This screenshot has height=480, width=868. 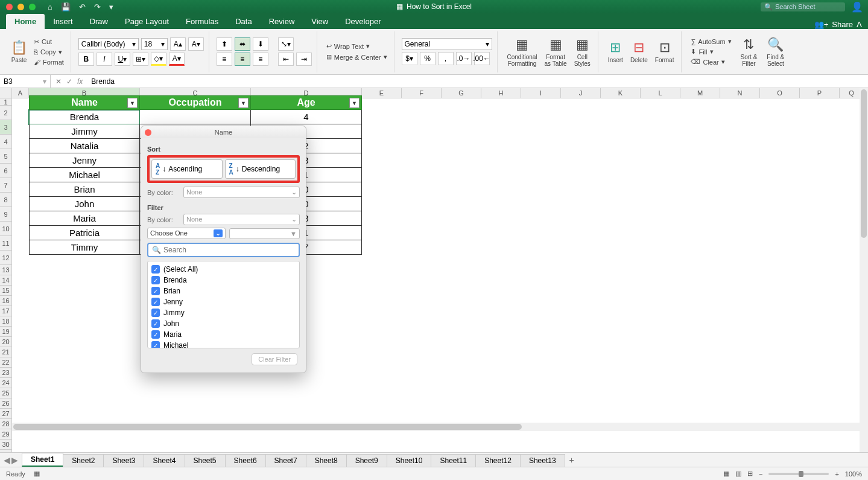 I want to click on sheet-tab-sheet6: Sheet6, so click(x=246, y=460).